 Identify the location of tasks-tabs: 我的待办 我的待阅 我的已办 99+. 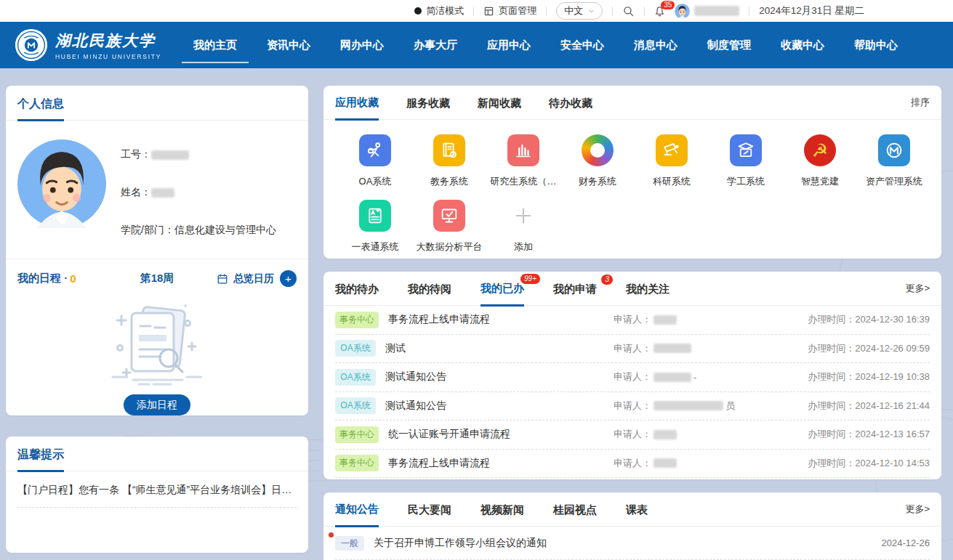
(632, 289).